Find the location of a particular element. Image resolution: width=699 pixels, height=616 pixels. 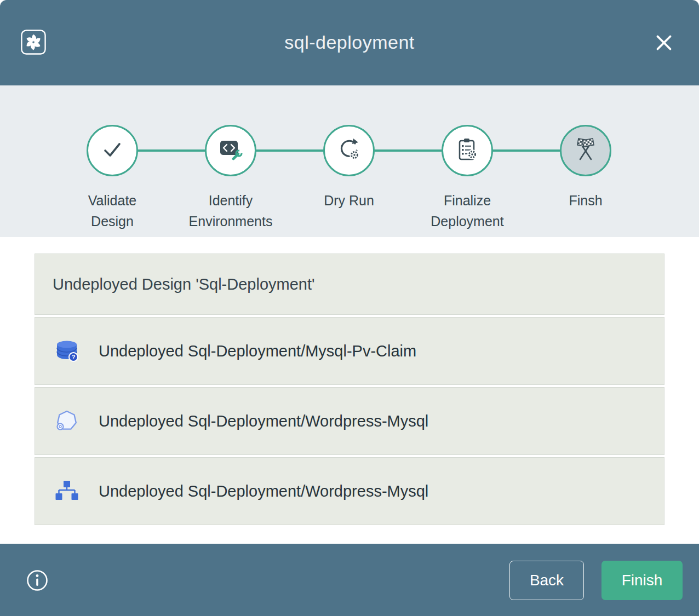

result-row-wordpress-mysql-pod: Undeployed Sql-Deployment/Wordpress-Mysq… is located at coordinates (350, 421).